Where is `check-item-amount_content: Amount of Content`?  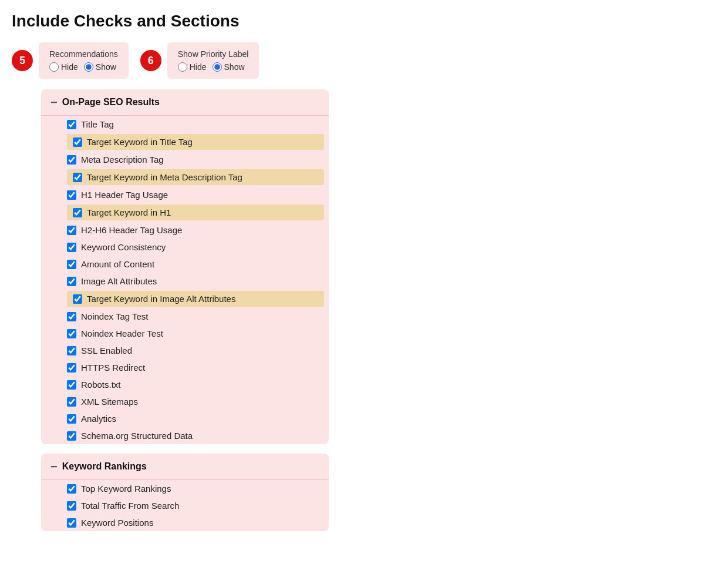
check-item-amount_content: Amount of Content is located at coordinates (185, 264).